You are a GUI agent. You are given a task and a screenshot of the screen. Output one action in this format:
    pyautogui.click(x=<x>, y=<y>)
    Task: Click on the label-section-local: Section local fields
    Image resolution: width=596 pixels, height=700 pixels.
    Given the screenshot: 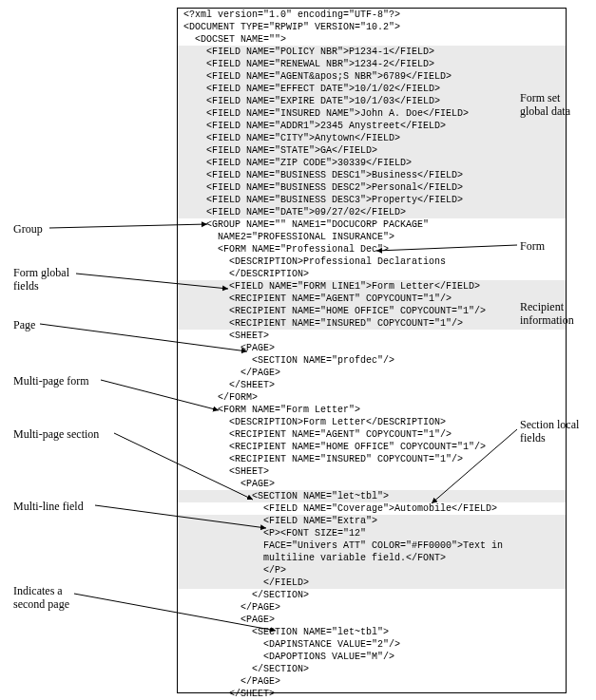 What is the action you would take?
    pyautogui.click(x=549, y=431)
    